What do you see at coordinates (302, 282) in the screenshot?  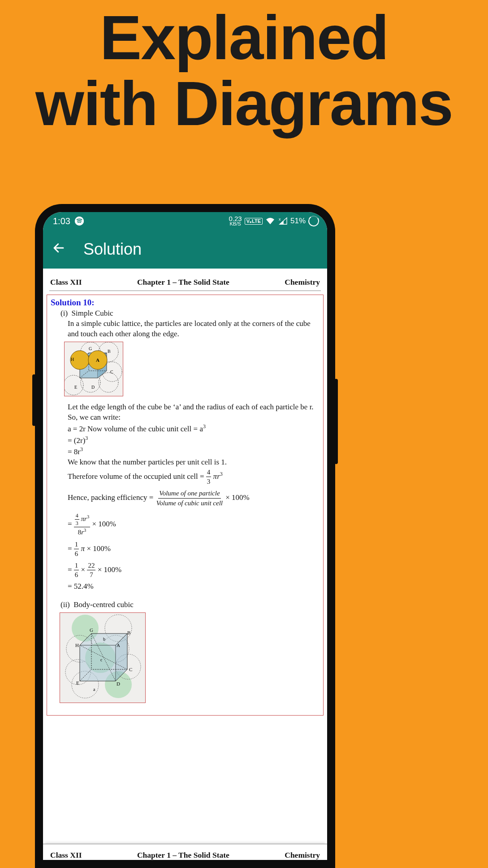 I see `doc-header-right: Chemistry` at bounding box center [302, 282].